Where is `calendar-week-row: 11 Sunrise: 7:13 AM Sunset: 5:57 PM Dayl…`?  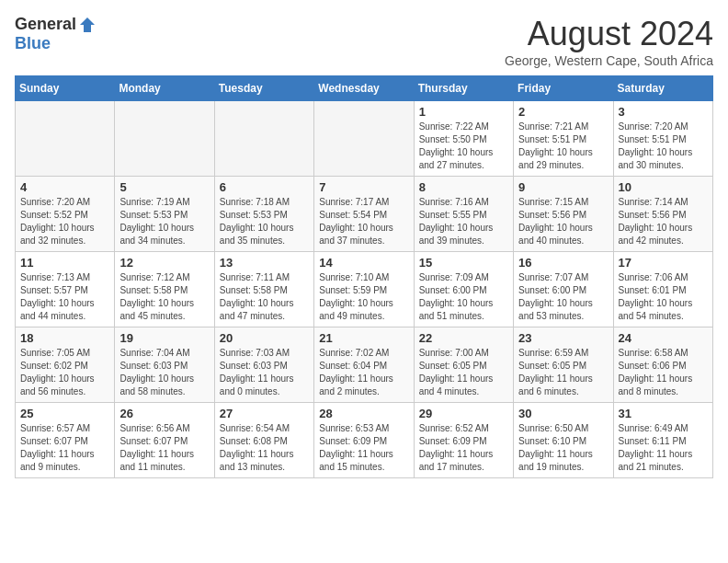
calendar-week-row: 11 Sunrise: 7:13 AM Sunset: 5:57 PM Dayl… is located at coordinates (364, 290).